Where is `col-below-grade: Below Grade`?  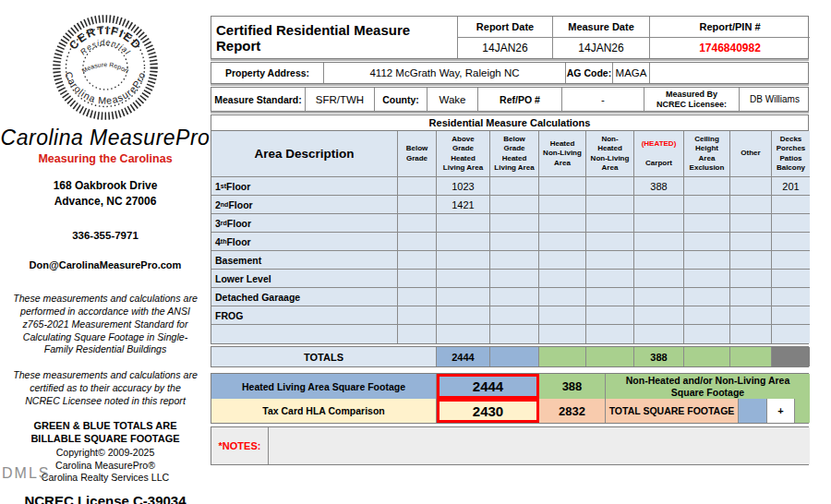 col-below-grade: Below Grade is located at coordinates (417, 154).